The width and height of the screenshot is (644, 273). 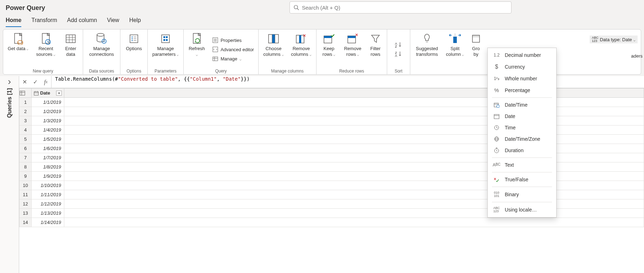 I want to click on type-decimal: 1.2Decimal number, so click(x=522, y=55).